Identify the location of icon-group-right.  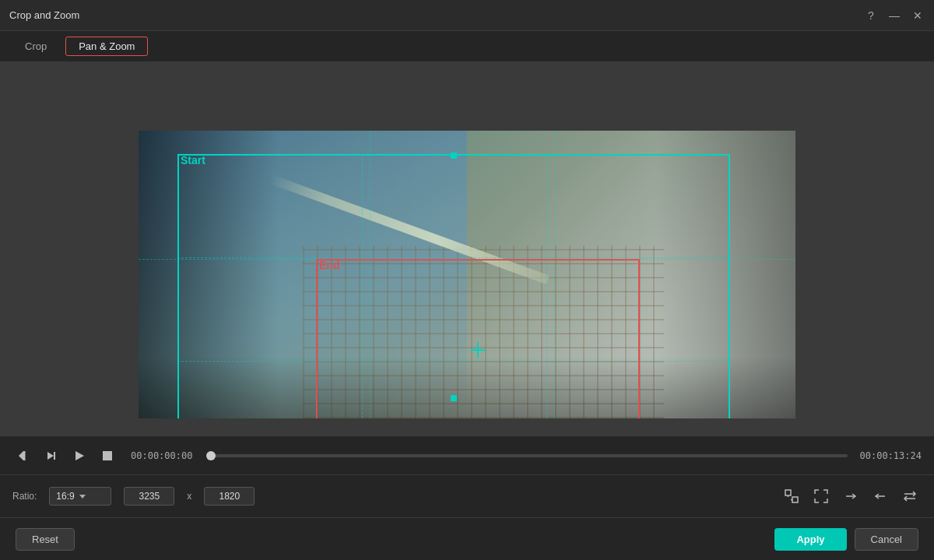
(851, 496).